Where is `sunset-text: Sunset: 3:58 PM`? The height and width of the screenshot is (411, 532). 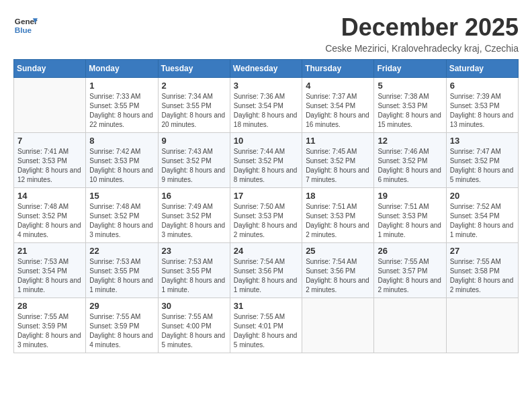 sunset-text: Sunset: 3:58 PM is located at coordinates (475, 271).